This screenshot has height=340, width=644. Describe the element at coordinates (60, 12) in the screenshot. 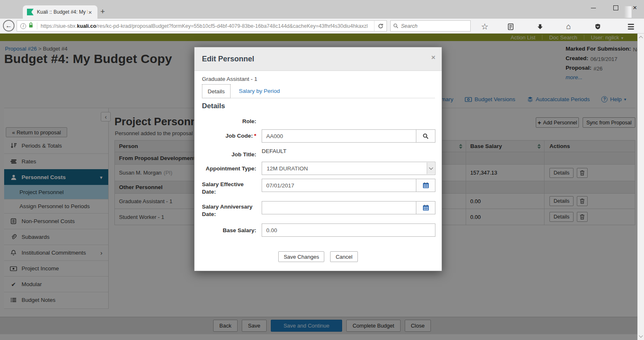

I see `browser-tab: Kuali :: Budget #4: My Budge ×` at that location.